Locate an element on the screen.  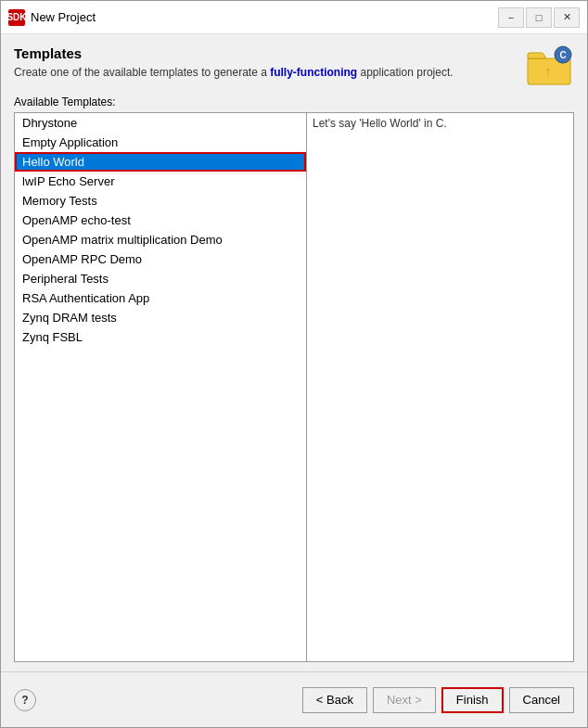
header-description: Create one of the available templates to… is located at coordinates (265, 72).